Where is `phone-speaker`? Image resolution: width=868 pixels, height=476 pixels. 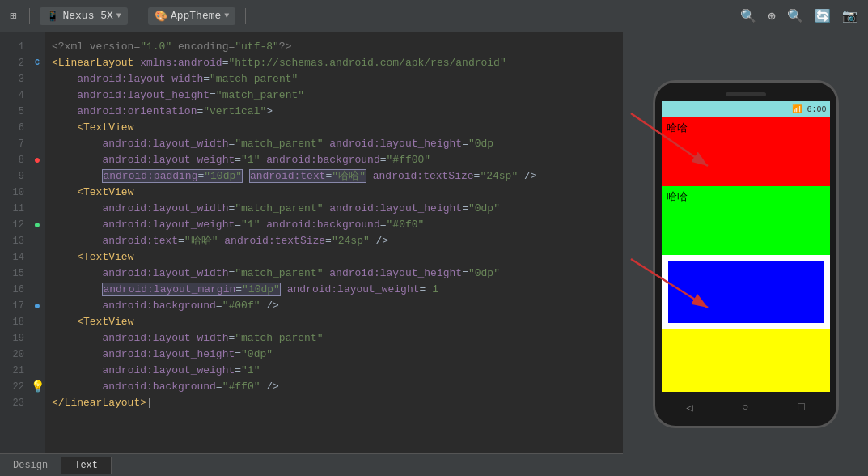
phone-speaker is located at coordinates (746, 94).